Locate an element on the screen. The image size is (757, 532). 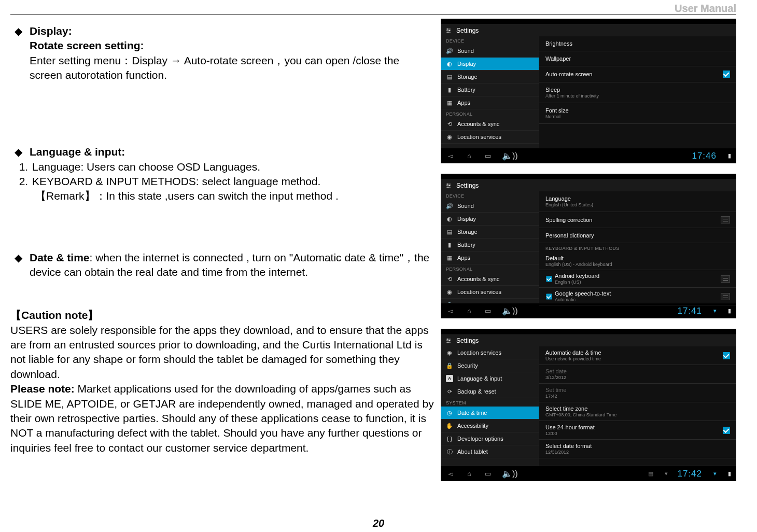
autorotate-row: Auto-rotate screen is located at coordinates (638, 75).